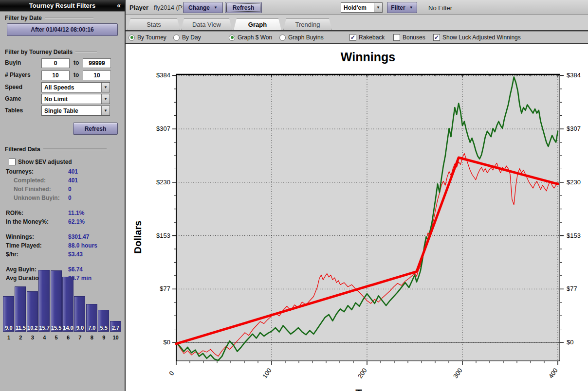 The height and width of the screenshot is (391, 588). What do you see at coordinates (63, 190) in the screenshot?
I see `stat-row: Not Finished:0` at bounding box center [63, 190].